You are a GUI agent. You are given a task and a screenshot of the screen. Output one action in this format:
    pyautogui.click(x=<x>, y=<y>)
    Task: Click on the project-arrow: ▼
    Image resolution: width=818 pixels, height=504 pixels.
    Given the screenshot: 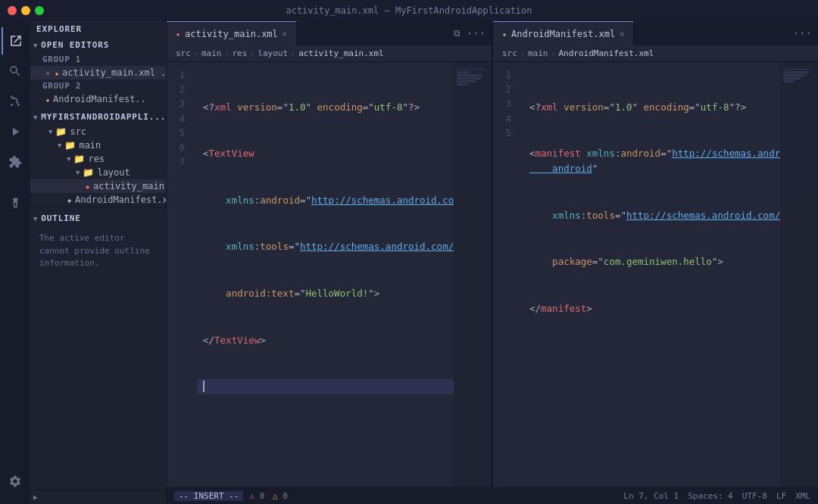 What is the action you would take?
    pyautogui.click(x=36, y=117)
    